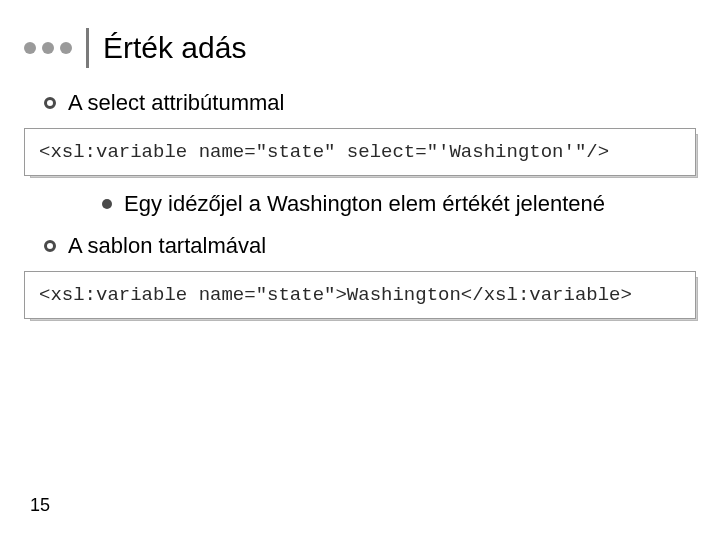 The image size is (720, 540). Describe the element at coordinates (370, 103) in the screenshot. I see `bullet-level1: A select attribútummal` at that location.